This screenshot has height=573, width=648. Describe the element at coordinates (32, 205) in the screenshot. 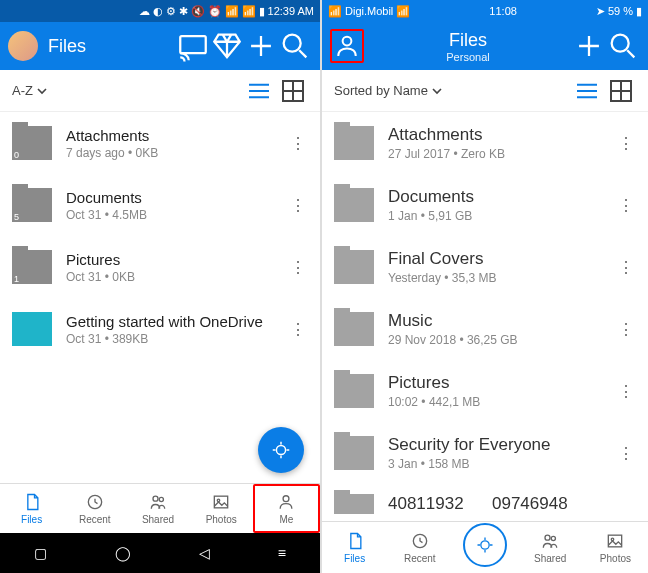

I see `folder-icon: 5` at that location.